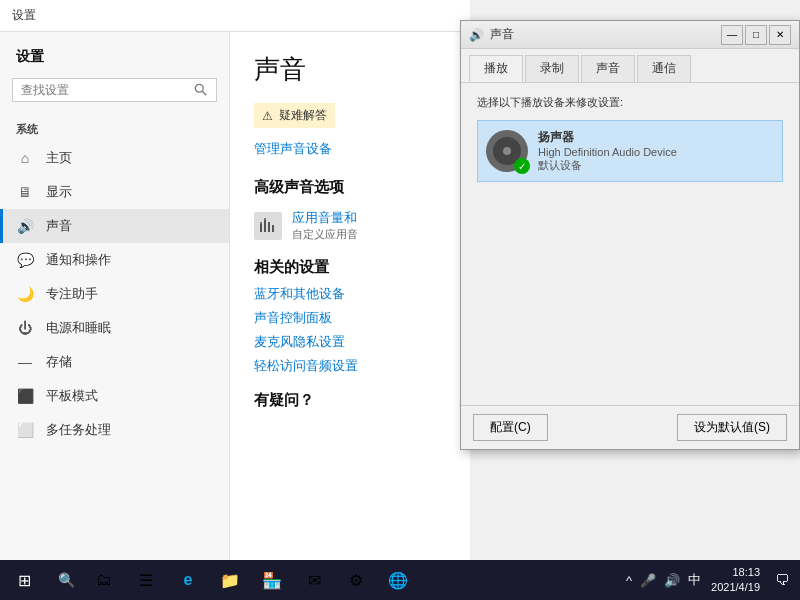 The width and height of the screenshot is (800, 600). I want to click on tab-recording: 录制, so click(552, 68).